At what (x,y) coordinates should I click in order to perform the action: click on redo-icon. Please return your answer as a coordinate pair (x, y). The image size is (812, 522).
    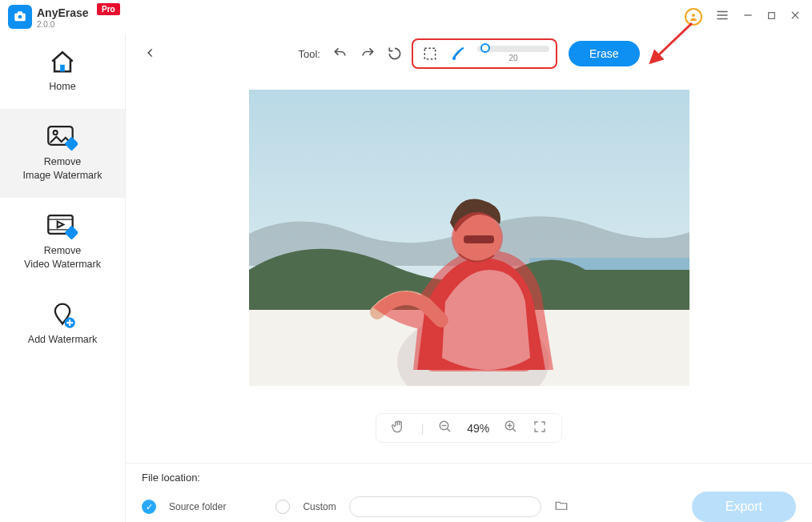
    Looking at the image, I should click on (368, 54).